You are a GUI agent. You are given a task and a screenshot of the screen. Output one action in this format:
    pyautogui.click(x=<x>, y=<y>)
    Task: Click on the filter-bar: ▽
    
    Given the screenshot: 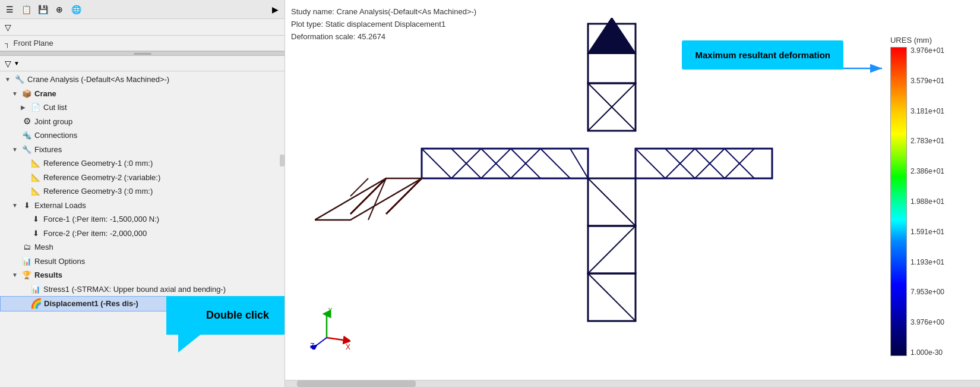 What is the action you would take?
    pyautogui.click(x=143, y=27)
    